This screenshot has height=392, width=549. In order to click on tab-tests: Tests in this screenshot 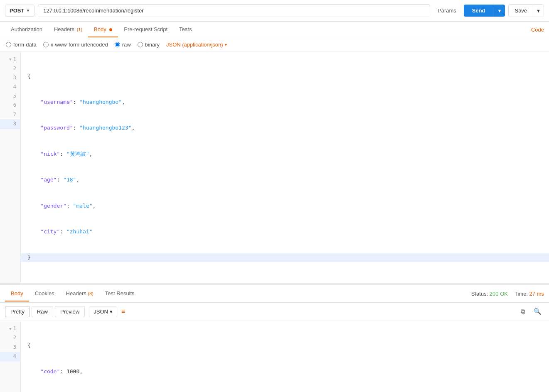, I will do `click(185, 30)`.